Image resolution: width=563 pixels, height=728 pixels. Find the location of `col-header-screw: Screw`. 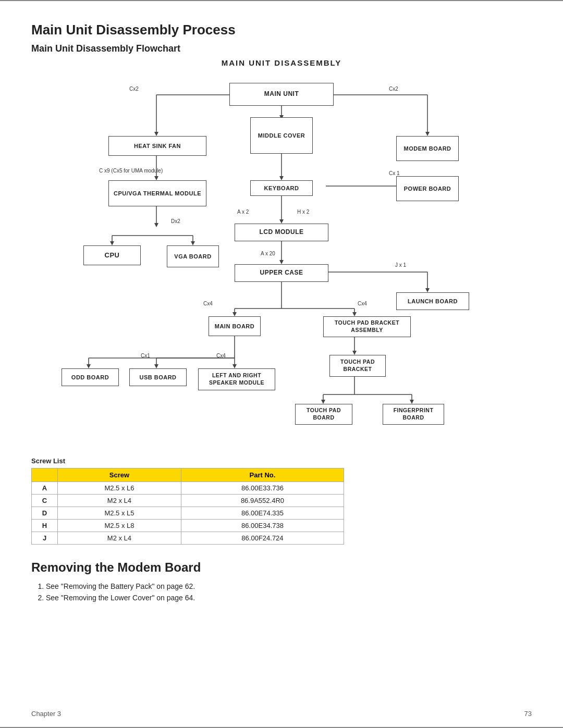

col-header-screw: Screw is located at coordinates (120, 475).